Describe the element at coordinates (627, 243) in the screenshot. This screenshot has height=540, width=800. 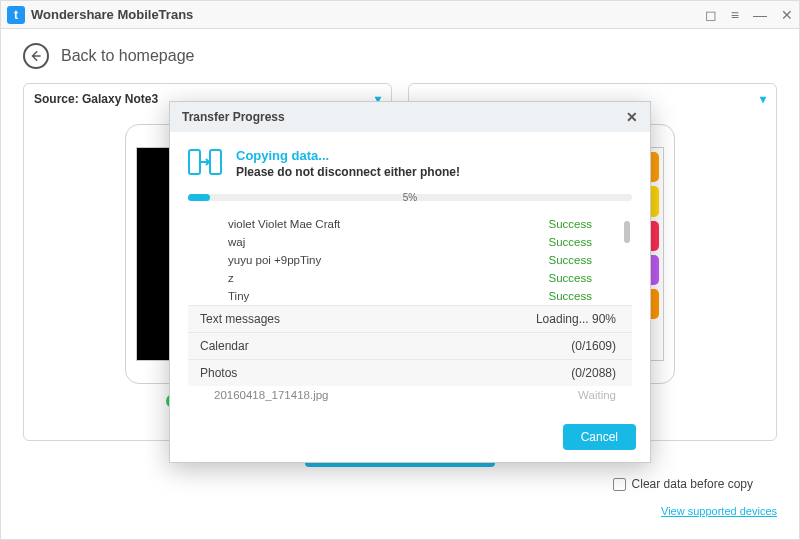
I see `scrollbar` at that location.